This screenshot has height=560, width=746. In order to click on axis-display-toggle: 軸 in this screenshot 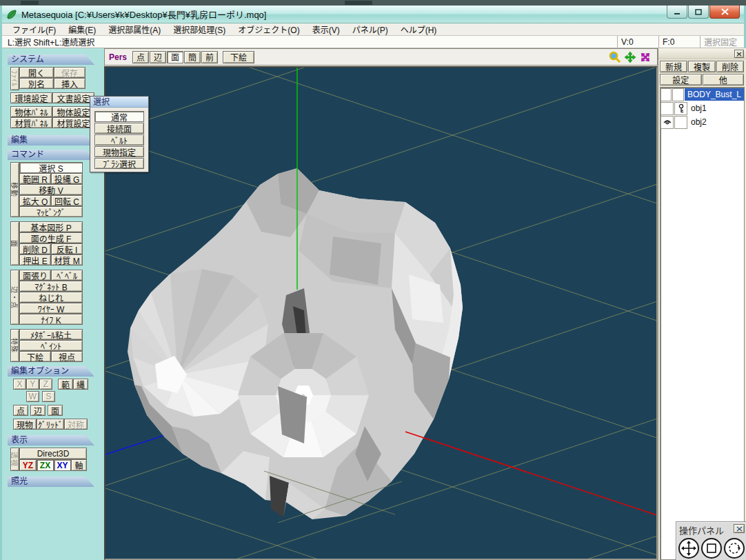, I will do `click(79, 465)`.